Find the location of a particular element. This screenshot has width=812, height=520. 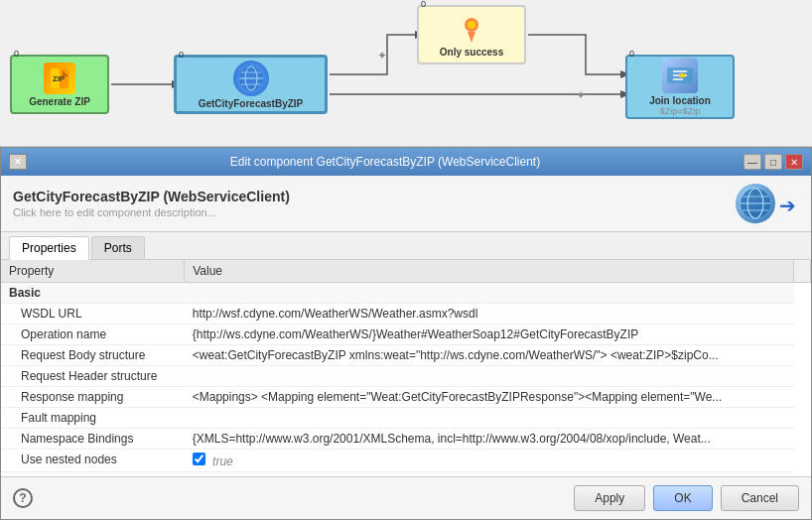

prop-resp-map-label: Response mapping is located at coordinates (93, 397).